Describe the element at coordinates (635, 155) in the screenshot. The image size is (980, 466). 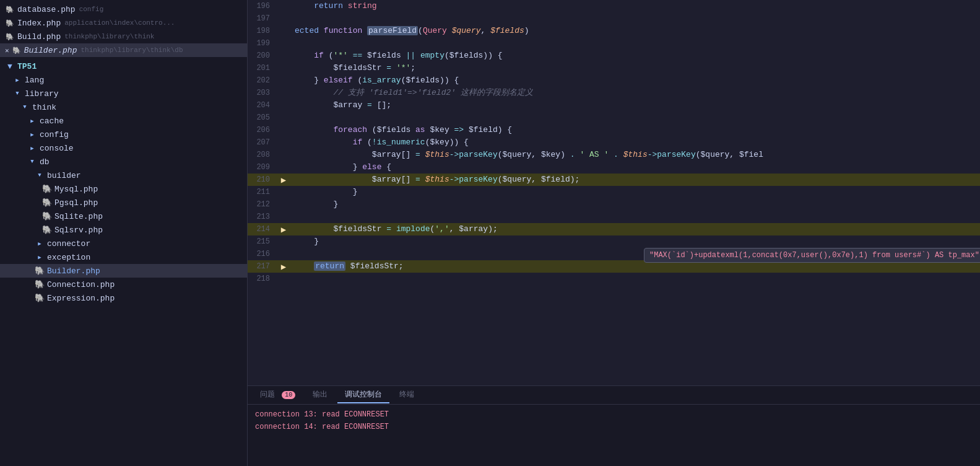
I see `line-code: $array[] = $this->parseKey($query, $key)…` at that location.